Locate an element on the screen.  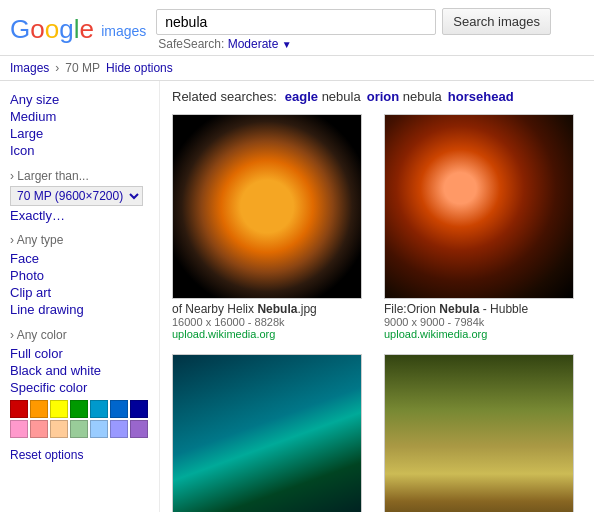
related-horsehead: horsehead is located at coordinates (481, 96).